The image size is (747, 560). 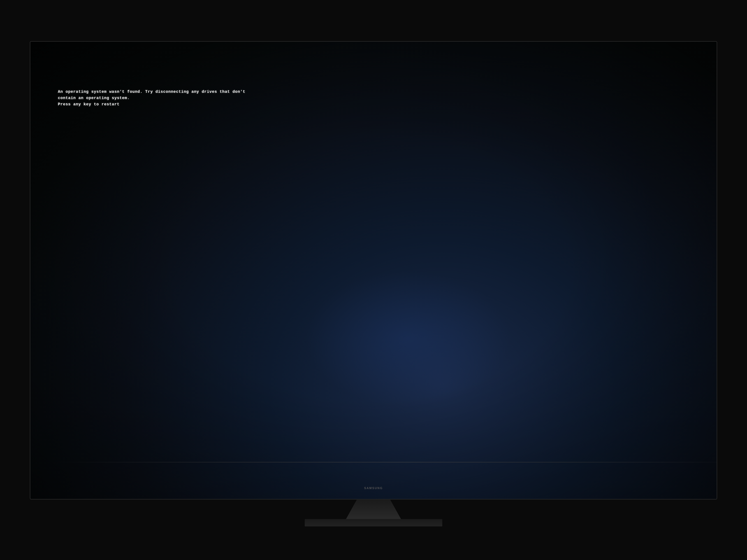 What do you see at coordinates (374, 92) in the screenshot?
I see `error-line-1: An operating system wasn't found. Try di…` at bounding box center [374, 92].